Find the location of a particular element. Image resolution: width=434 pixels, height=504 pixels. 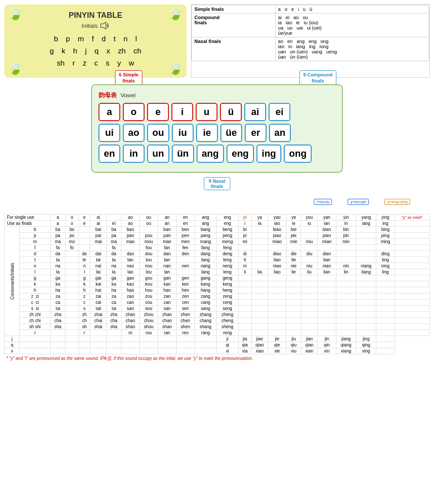

initial-g: g is located at coordinates (35, 278).